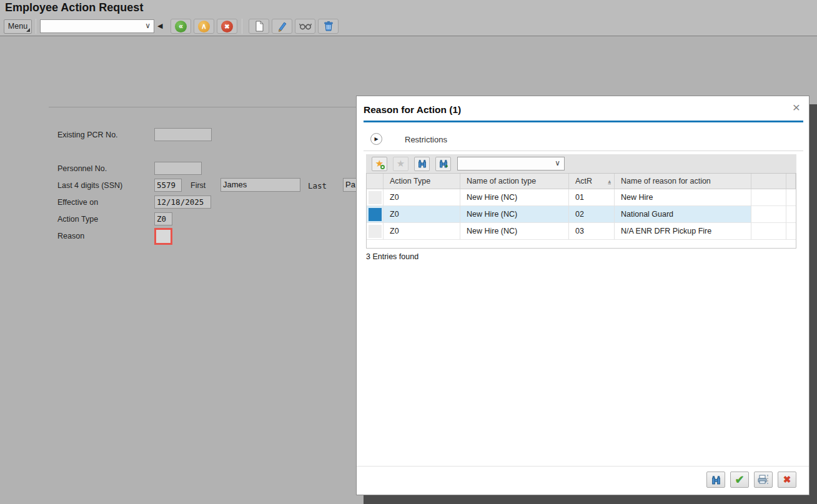  I want to click on table-row-selected: Z0 New Hire (NC) 02 National Guard, so click(581, 215).